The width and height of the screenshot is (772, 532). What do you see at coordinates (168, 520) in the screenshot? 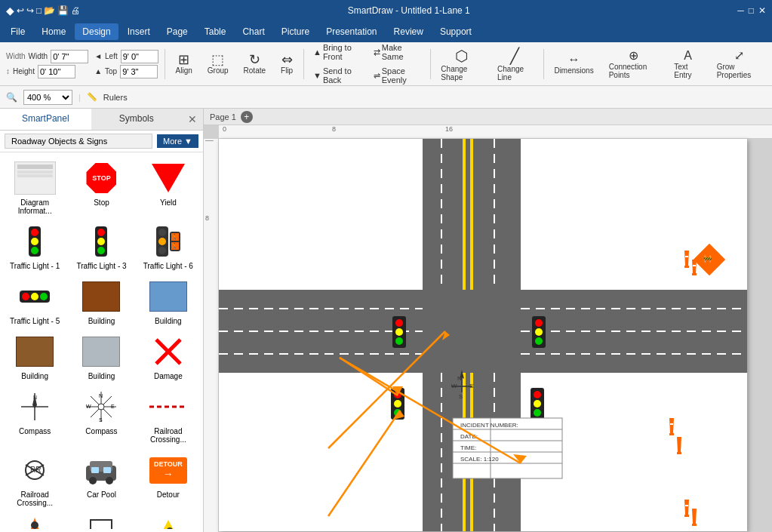
I see `symbol-menworking: Men Working` at bounding box center [168, 520].